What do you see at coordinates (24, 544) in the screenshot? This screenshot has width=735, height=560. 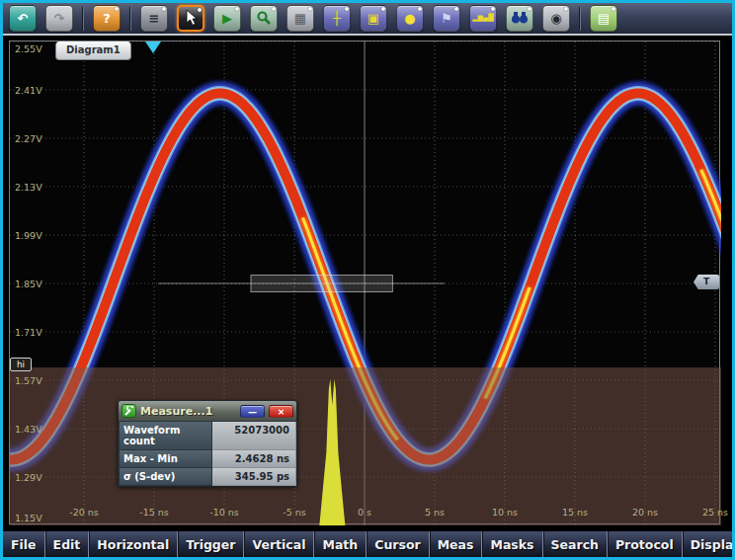 I see `menu-file: File` at bounding box center [24, 544].